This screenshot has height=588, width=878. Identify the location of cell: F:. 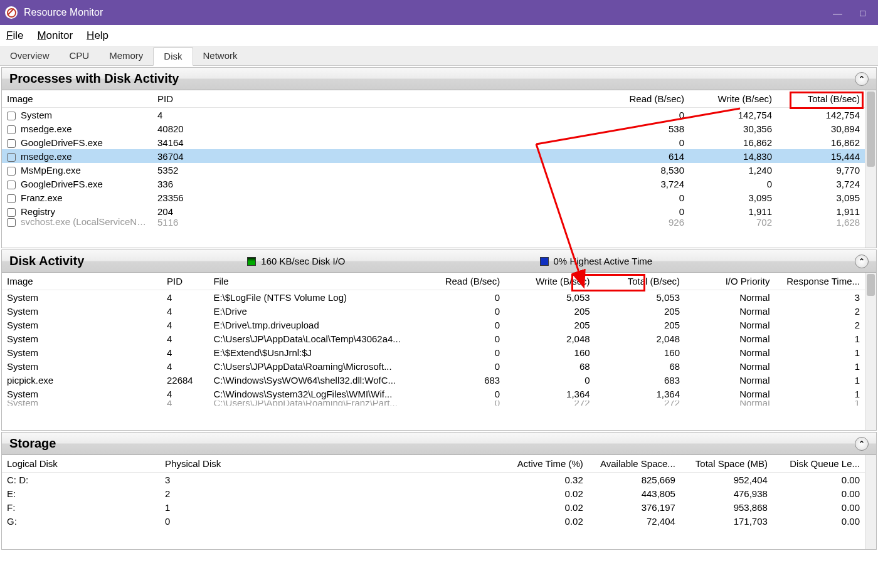
(81, 507).